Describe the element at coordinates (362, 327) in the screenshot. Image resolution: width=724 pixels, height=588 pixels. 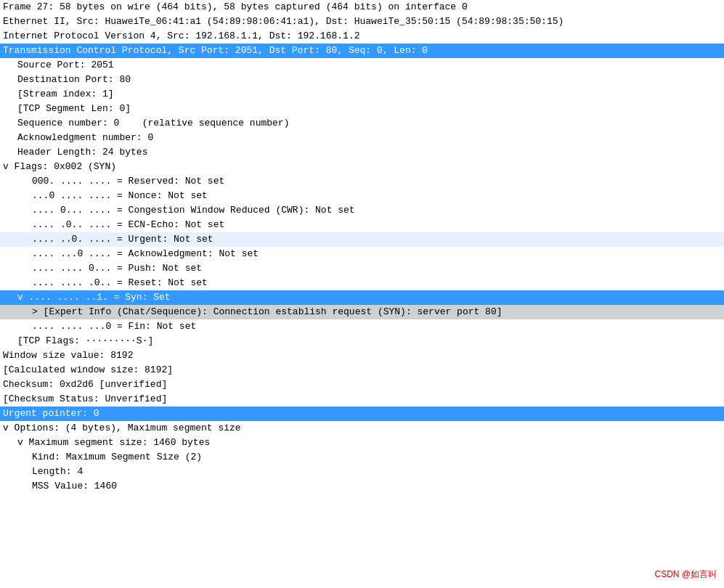
I see `flag-fin: .... .... ...0 = Fin: Not set` at that location.